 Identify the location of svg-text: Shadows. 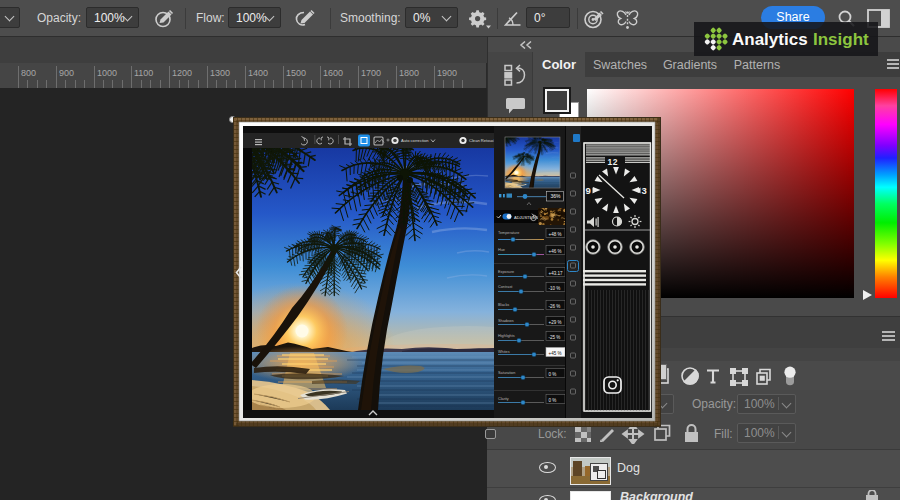
(506, 321).